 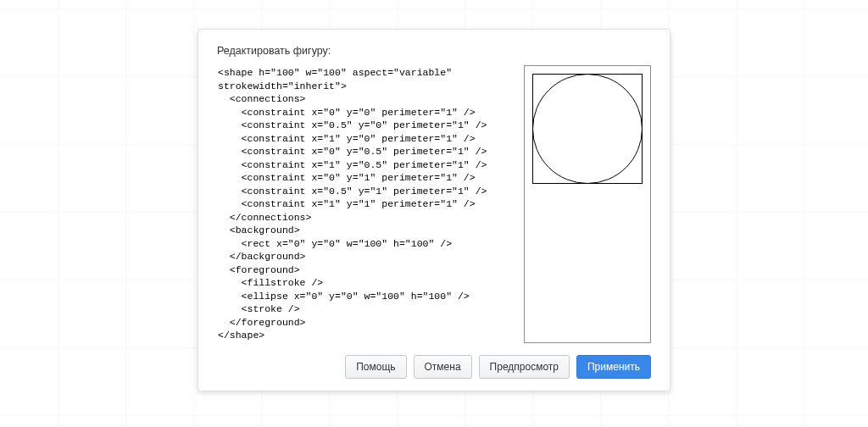 I want to click on apply-button: Применить, so click(x=614, y=367).